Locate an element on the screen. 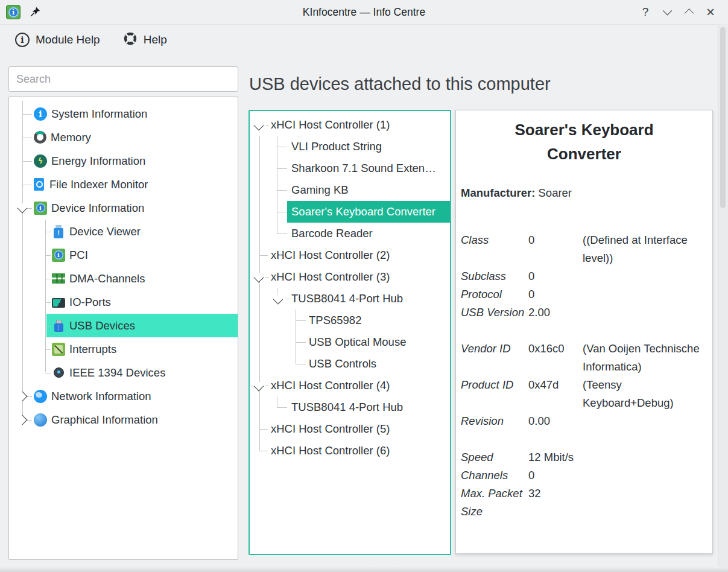 The image size is (728, 572). usb-tree-item: USB Controls is located at coordinates (350, 364).